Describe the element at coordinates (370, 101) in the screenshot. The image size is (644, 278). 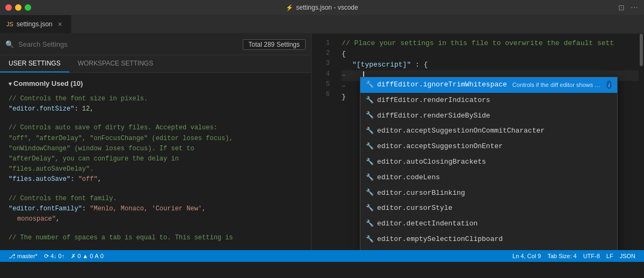
I see `item-icon-1: 🔧` at that location.